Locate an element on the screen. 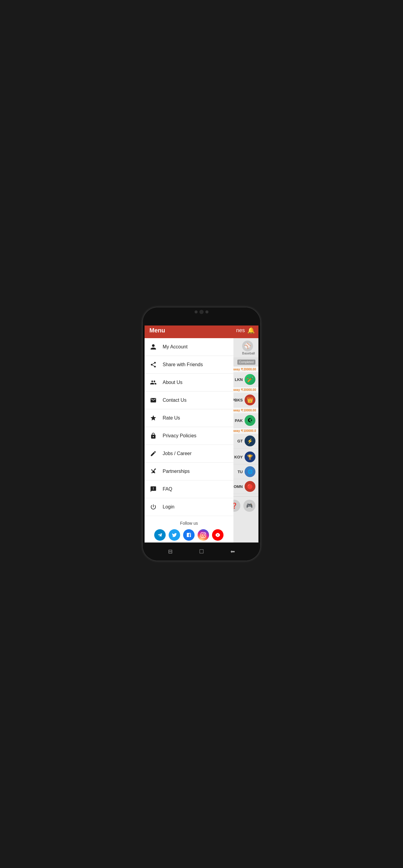 The image size is (403, 868). team-logo-omn: 🔴 is located at coordinates (250, 487).